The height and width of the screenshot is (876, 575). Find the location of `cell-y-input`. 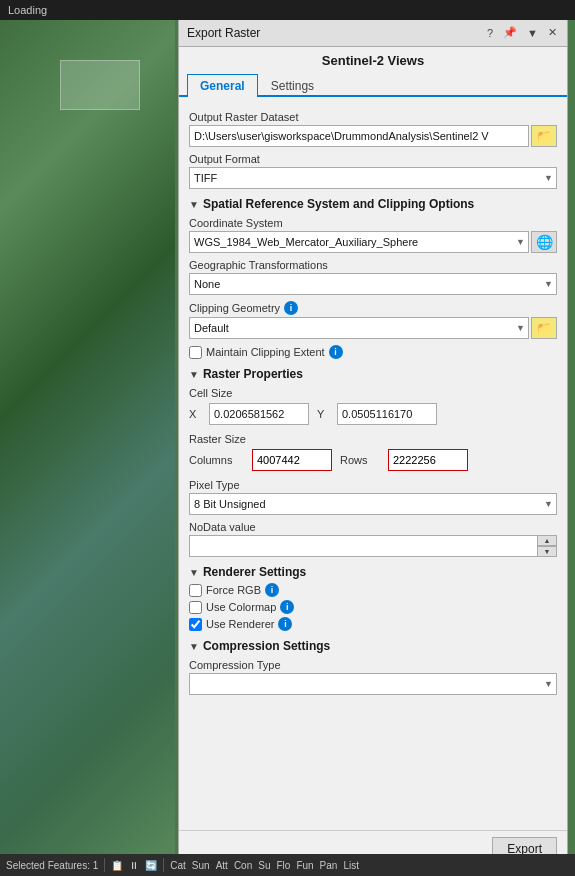

cell-y-input is located at coordinates (387, 414).